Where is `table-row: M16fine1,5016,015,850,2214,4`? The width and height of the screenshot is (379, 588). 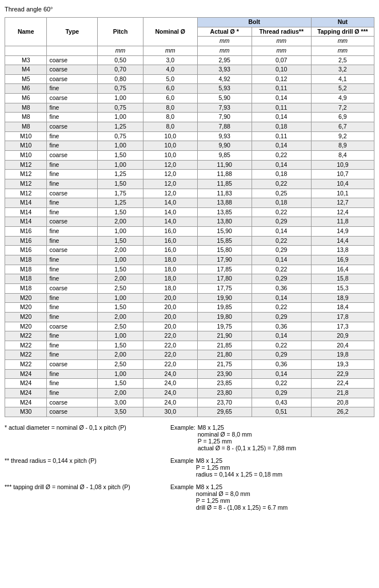
table-row: M16fine1,5016,015,850,2214,4 is located at coordinates (190, 241).